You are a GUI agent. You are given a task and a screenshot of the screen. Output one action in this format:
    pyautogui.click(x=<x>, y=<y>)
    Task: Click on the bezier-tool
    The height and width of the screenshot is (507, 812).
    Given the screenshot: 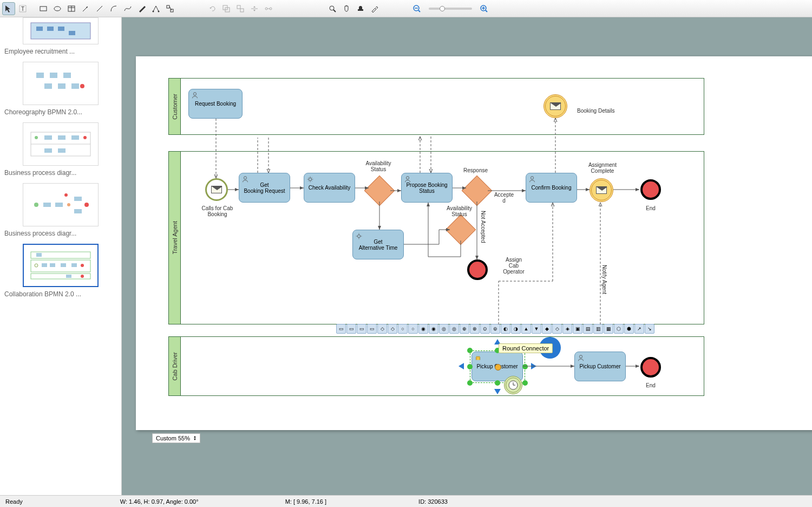 What is the action you would take?
    pyautogui.click(x=128, y=9)
    